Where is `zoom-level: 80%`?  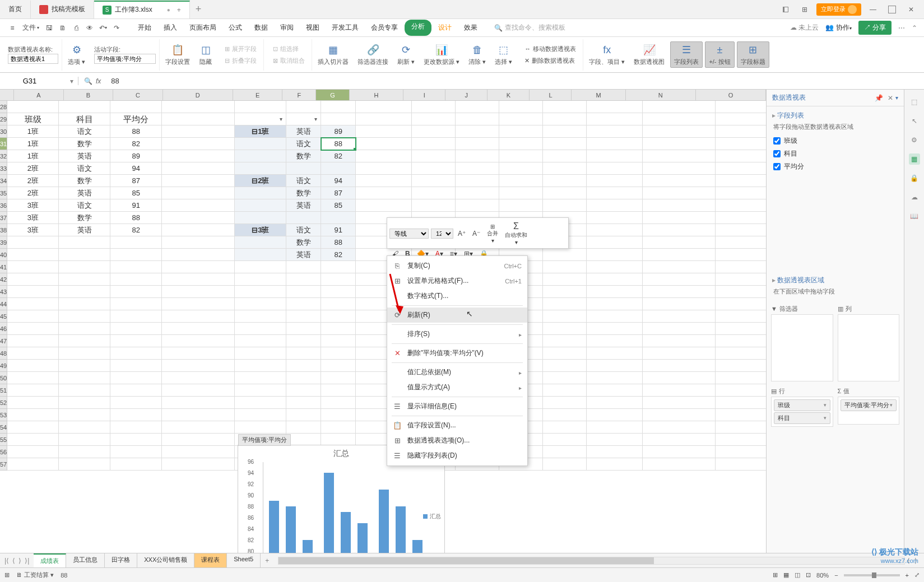 zoom-level: 80% is located at coordinates (823, 575).